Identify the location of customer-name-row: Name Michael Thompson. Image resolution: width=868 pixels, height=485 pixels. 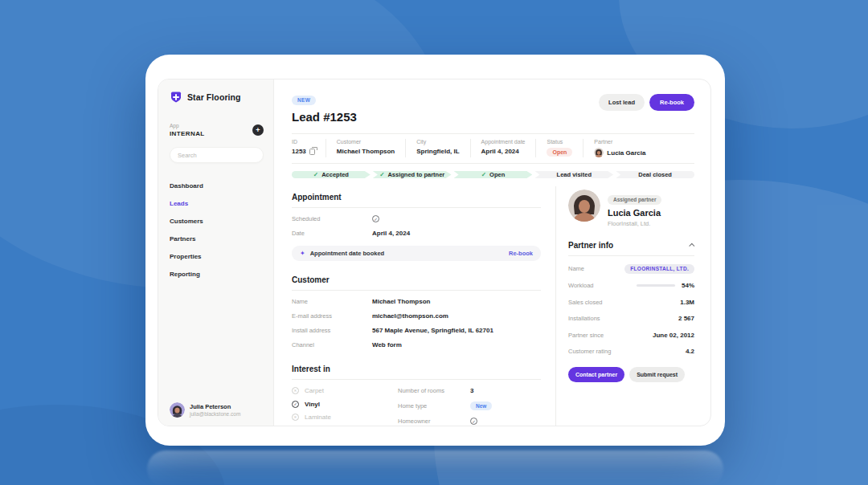
(416, 302).